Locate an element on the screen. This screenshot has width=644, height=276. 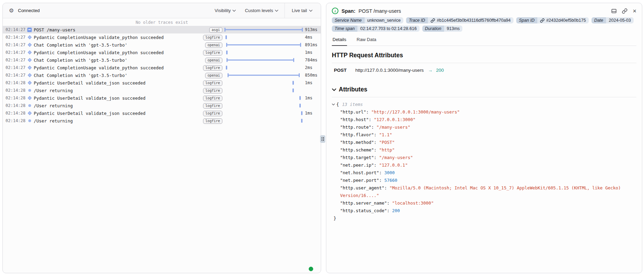
span-name: Pydantic CompletionUsage validate_python… is located at coordinates (117, 68).